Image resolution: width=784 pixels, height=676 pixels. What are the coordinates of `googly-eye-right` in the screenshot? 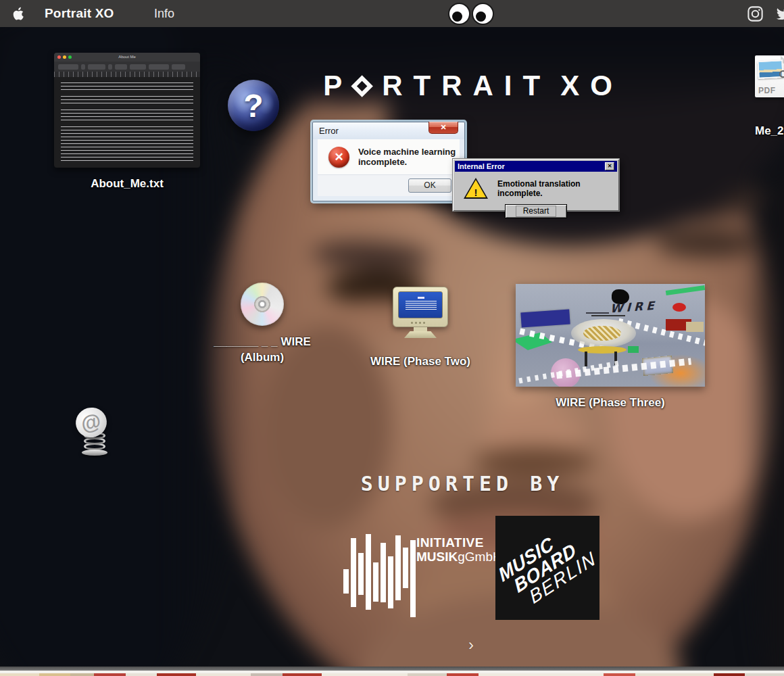 It's located at (483, 14).